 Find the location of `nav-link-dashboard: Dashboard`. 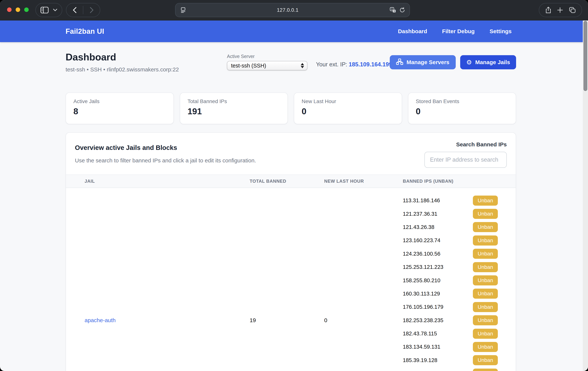

nav-link-dashboard: Dashboard is located at coordinates (413, 31).